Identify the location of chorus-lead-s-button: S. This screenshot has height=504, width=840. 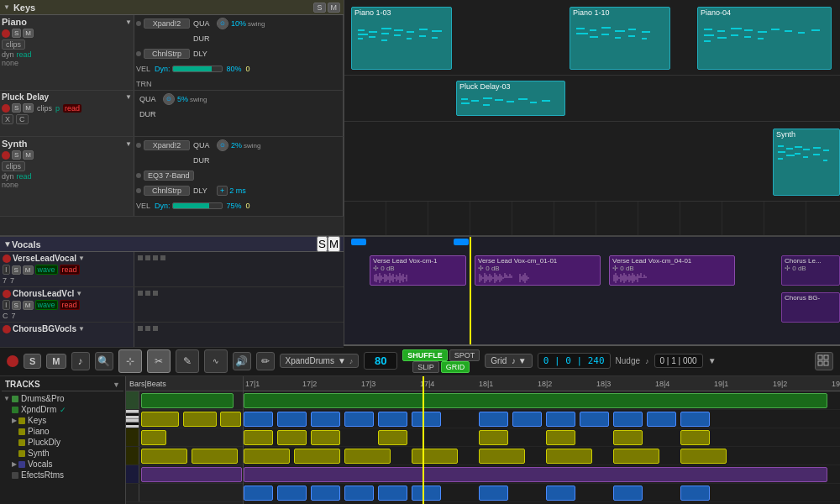
(17, 306).